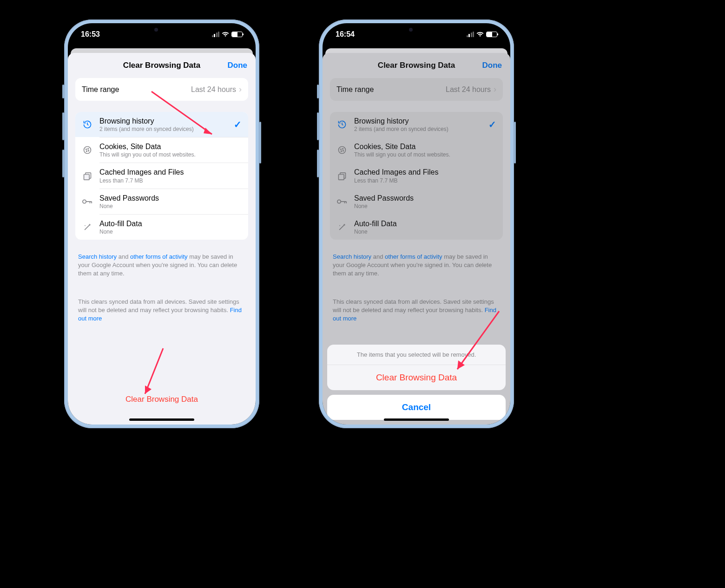 The height and width of the screenshot is (588, 725). I want to click on list-item-cookies: Cookies, Site Data This will sign you ou…, so click(162, 150).